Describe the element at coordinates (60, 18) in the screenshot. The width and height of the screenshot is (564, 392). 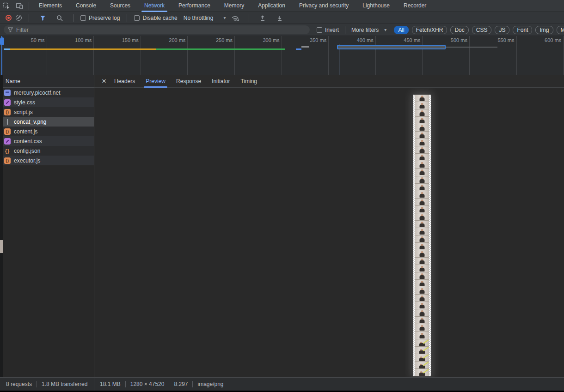
I see `search-icon` at that location.